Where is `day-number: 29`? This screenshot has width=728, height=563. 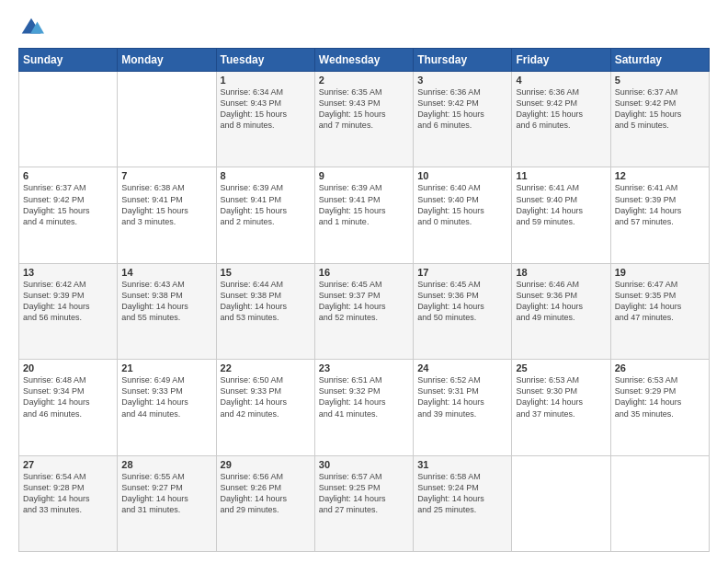
day-number: 29 is located at coordinates (266, 465).